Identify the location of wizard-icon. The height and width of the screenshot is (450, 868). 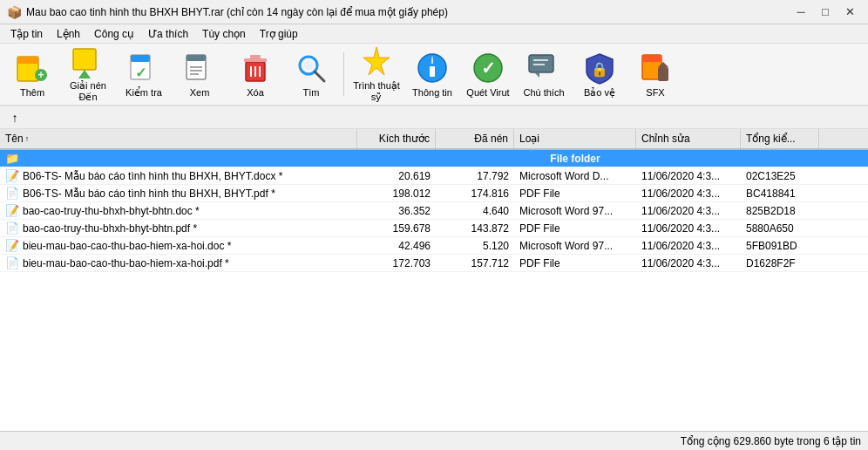
(376, 62).